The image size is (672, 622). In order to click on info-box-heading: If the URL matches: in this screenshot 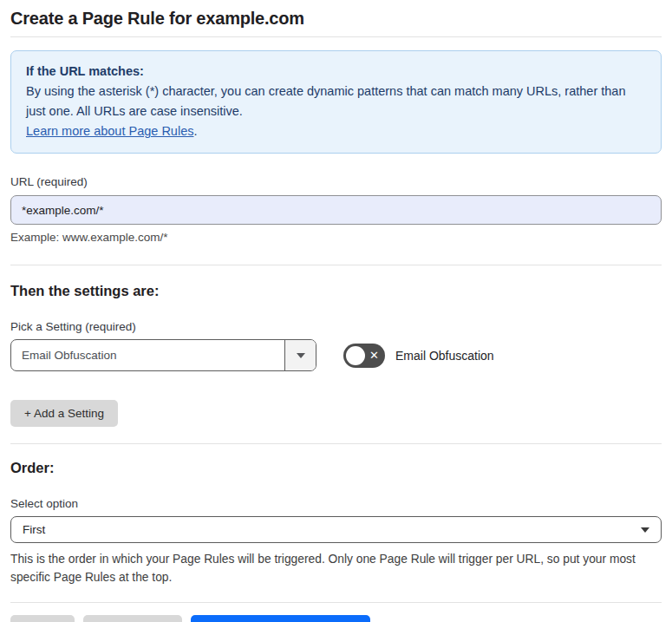, I will do `click(336, 71)`.